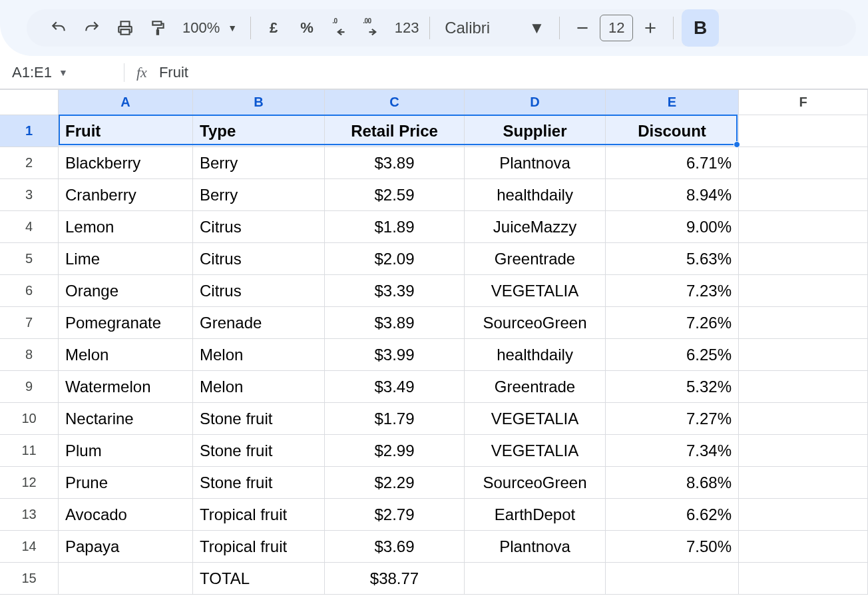  Describe the element at coordinates (395, 227) in the screenshot. I see `cell-price: $1.89` at that location.